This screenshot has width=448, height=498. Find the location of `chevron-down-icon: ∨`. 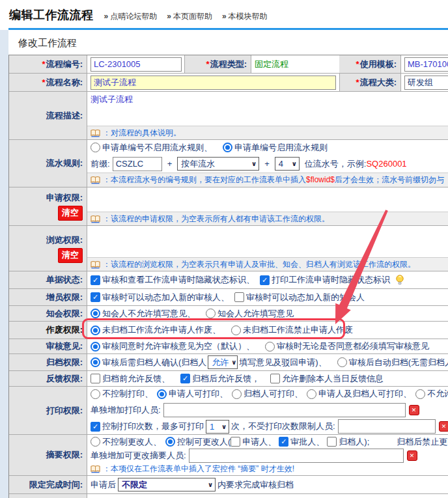

chevron-down-icon: ∨ is located at coordinates (254, 164).